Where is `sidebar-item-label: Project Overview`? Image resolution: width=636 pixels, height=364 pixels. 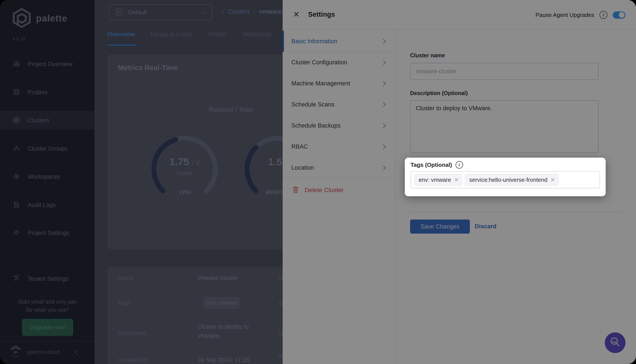 sidebar-item-label: Project Overview is located at coordinates (50, 64).